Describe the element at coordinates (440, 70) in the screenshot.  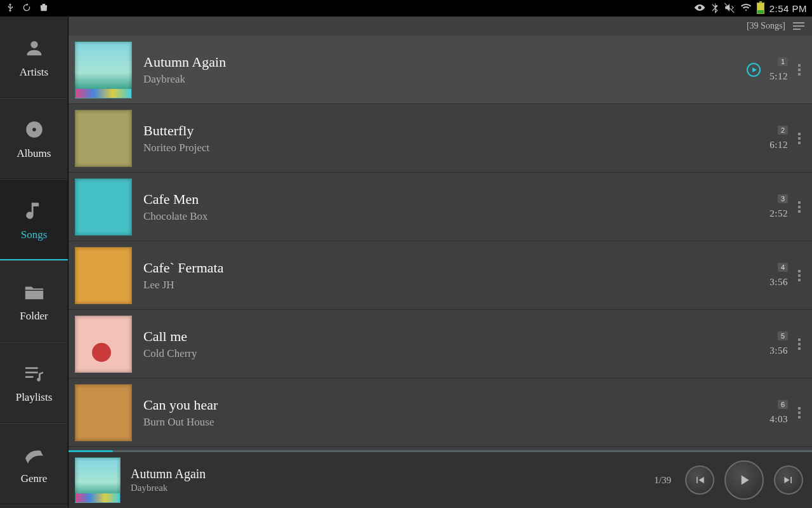
I see `song-row: Autumn AgainDaybreak15:12` at that location.